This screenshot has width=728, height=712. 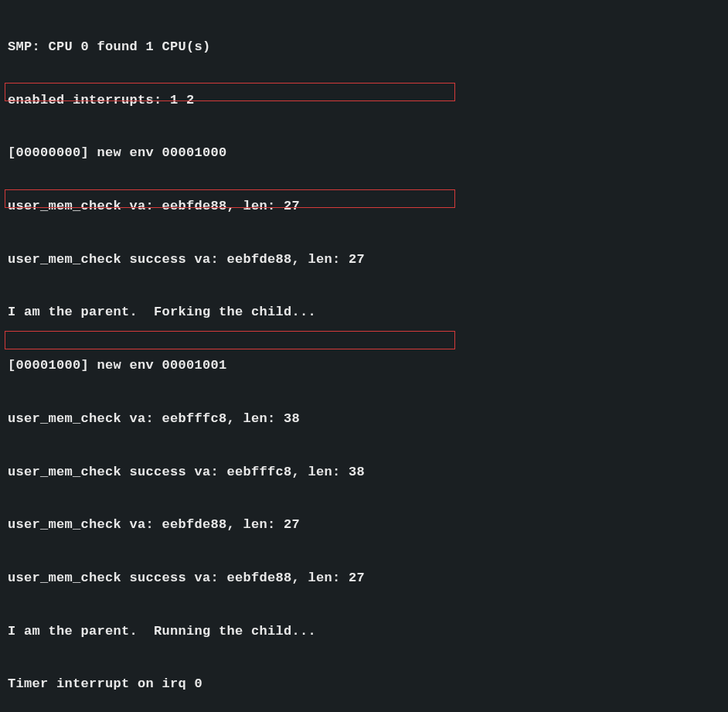 I want to click on terminal-line: I am the parent. Running the child..., so click(x=364, y=632).